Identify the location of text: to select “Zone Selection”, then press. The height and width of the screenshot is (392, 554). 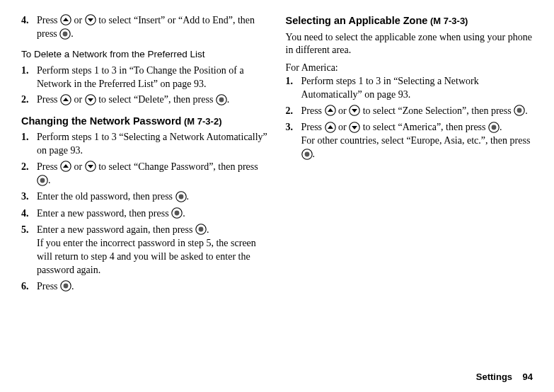
(437, 110).